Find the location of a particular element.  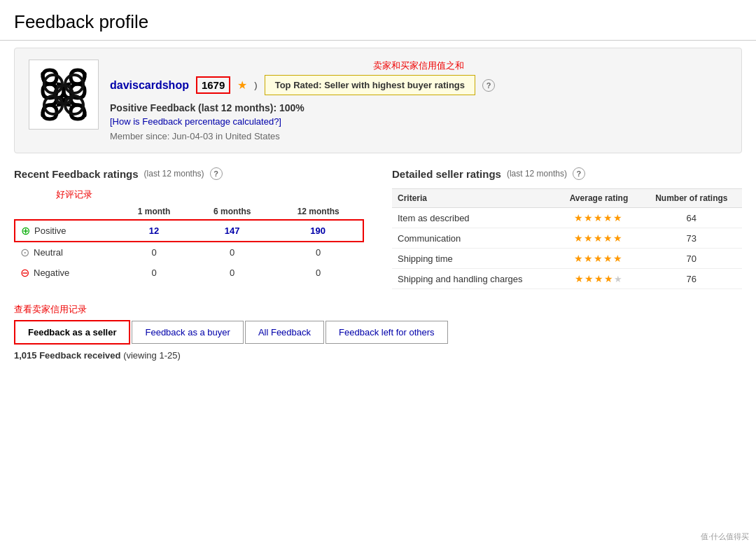

seller-criteria-cell: Item as described is located at coordinates (475, 218).